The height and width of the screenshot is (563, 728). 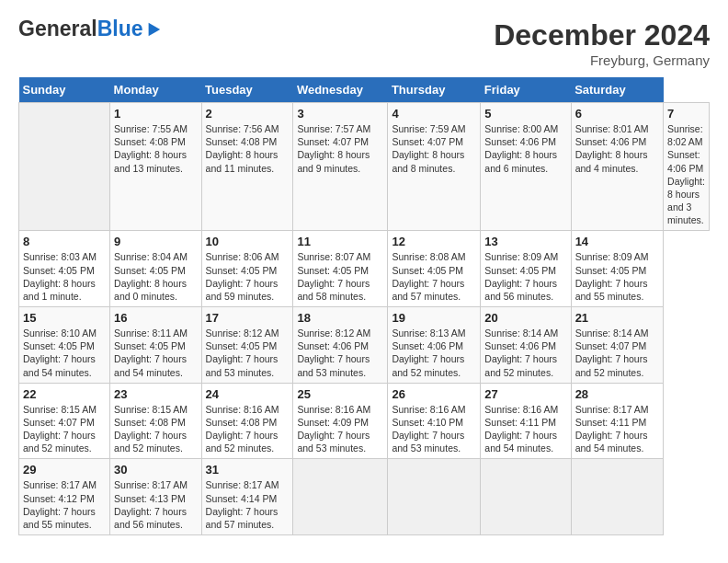 What do you see at coordinates (434, 429) in the screenshot?
I see `day-info: Sunrise: 8:16 AM Sunset: 4:10 PM Dayligh…` at bounding box center [434, 429].